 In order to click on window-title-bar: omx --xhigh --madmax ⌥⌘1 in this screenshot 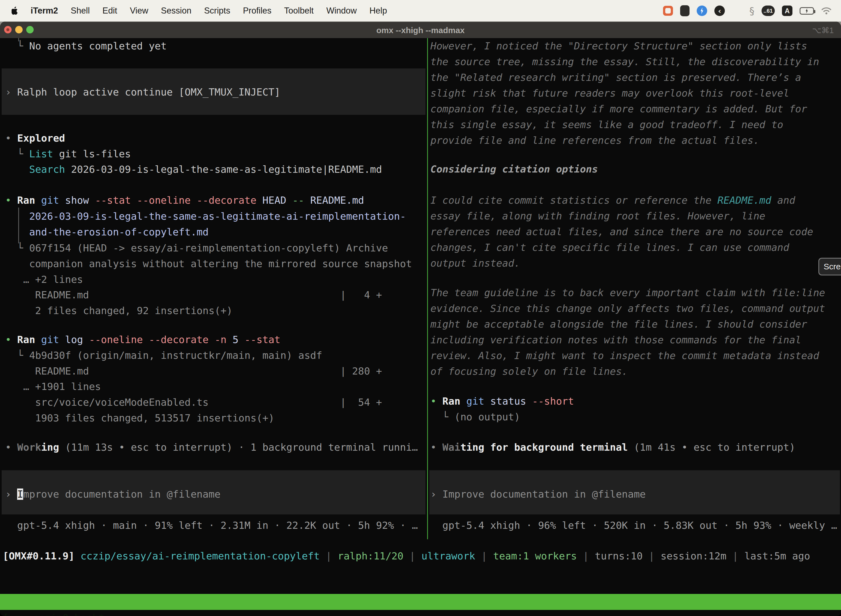, I will do `click(420, 30)`.